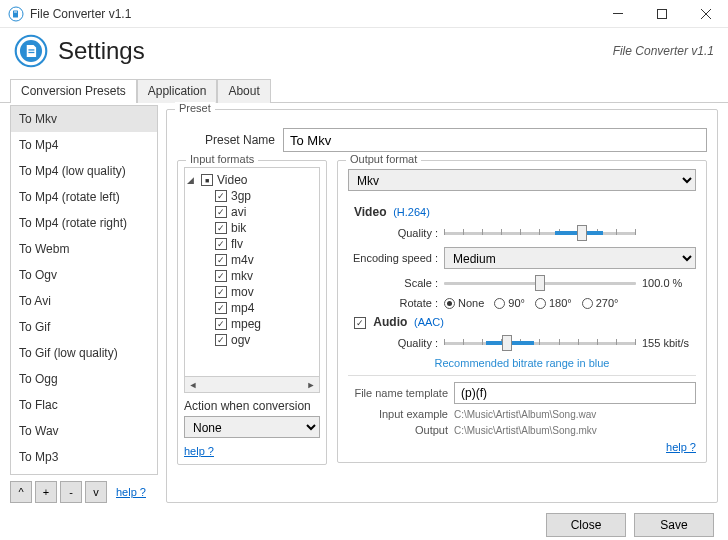  Describe the element at coordinates (706, 14) in the screenshot. I see `close-window-button` at that location.